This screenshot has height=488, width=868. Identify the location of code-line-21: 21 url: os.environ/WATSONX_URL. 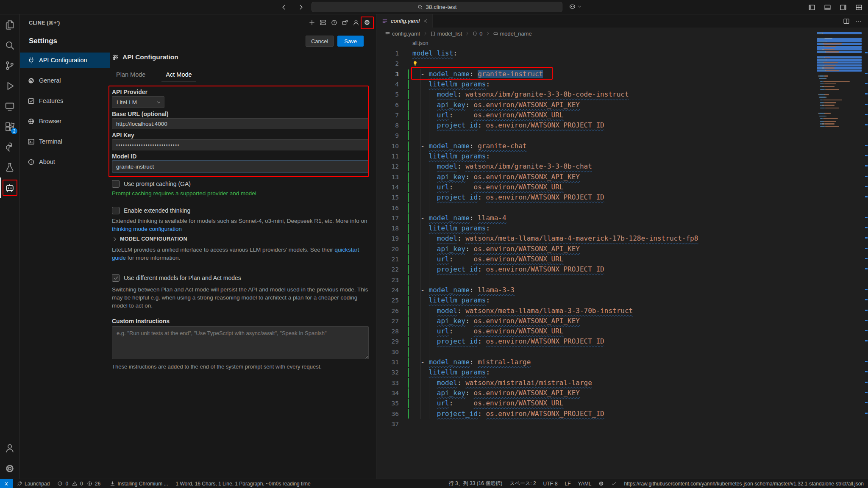
(622, 259).